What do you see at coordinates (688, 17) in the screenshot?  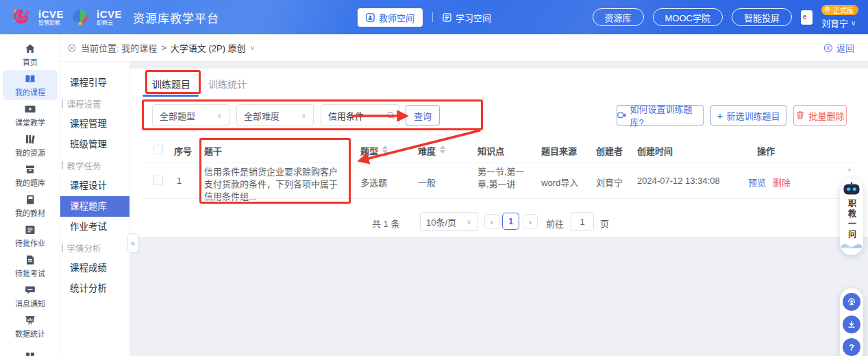 I see `mooc-academy-button: MOOC学院` at bounding box center [688, 17].